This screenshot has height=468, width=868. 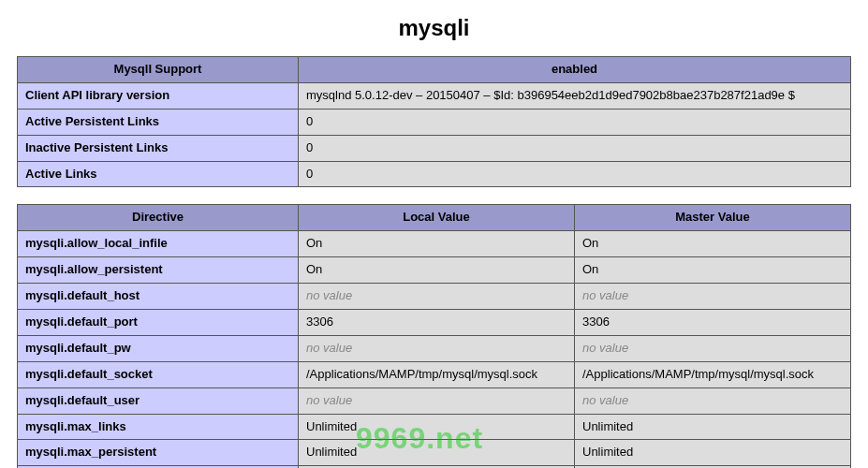 What do you see at coordinates (434, 427) in the screenshot?
I see `table-row: mysqli.max_linksUnlimitedUnlimited` at bounding box center [434, 427].